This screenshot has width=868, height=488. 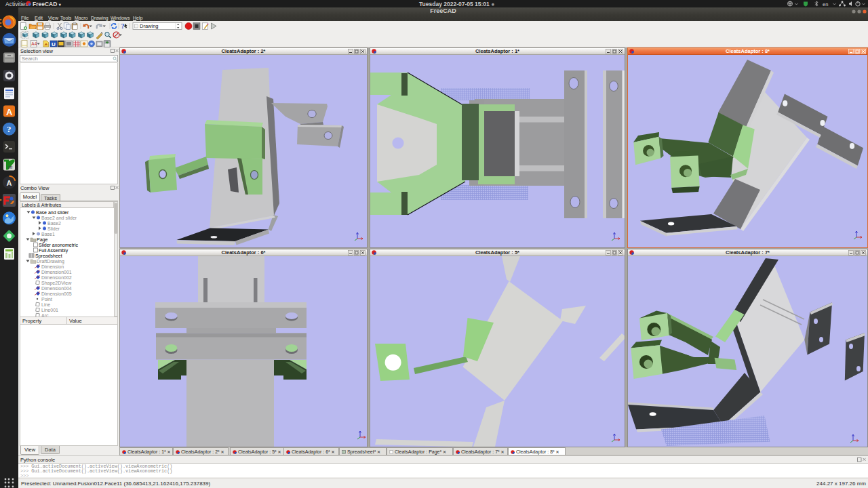 What do you see at coordinates (46, 305) in the screenshot?
I see `svg-text: Line` at bounding box center [46, 305].